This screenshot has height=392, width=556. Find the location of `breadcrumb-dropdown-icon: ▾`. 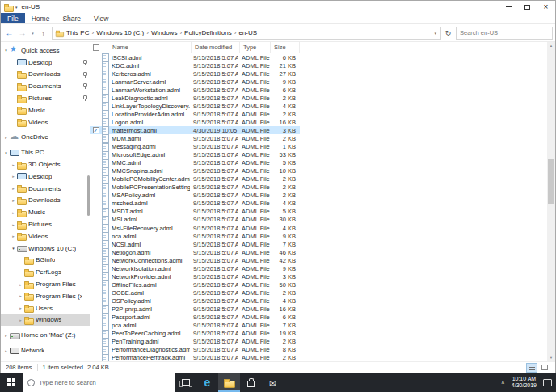

breadcrumb-dropdown-icon: ▾ is located at coordinates (436, 33).